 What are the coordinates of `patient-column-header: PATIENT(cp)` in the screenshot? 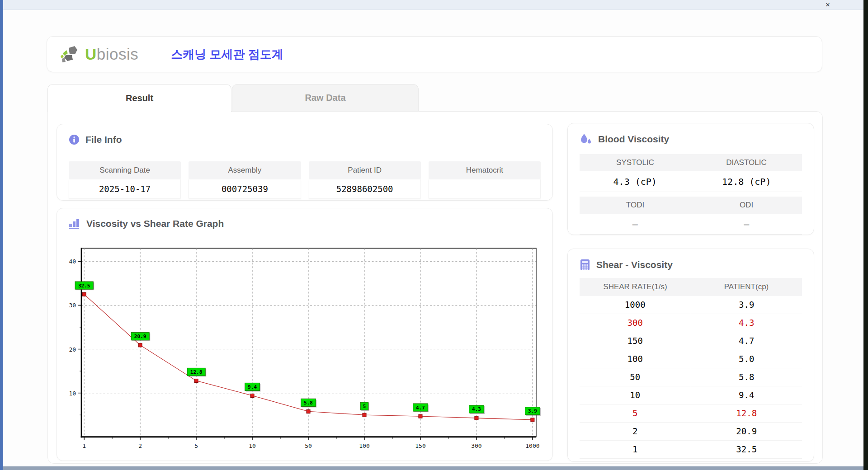 It's located at (746, 287).